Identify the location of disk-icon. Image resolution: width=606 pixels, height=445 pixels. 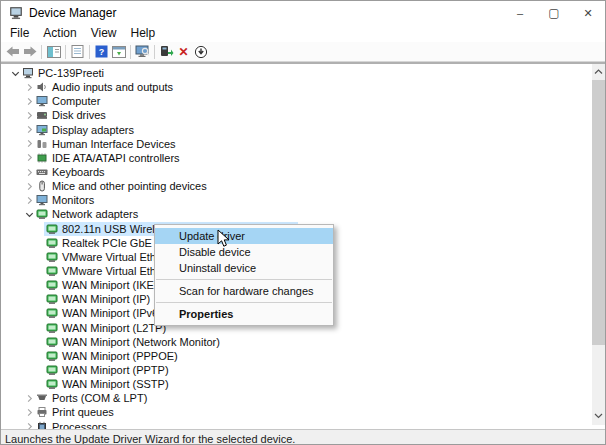
(42, 115).